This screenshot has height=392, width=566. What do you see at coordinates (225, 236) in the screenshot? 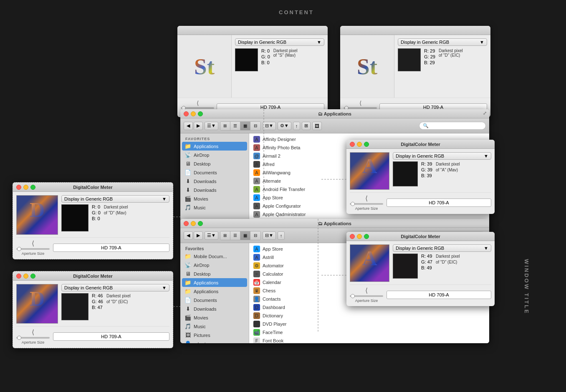
I see `icon-view-bottom: ⊞` at bounding box center [225, 236].